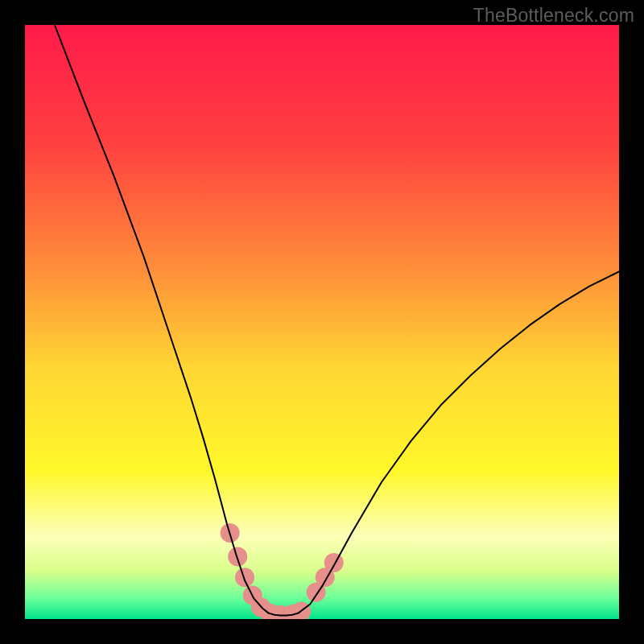 The height and width of the screenshot is (644, 644). Describe the element at coordinates (554, 16) in the screenshot. I see `watermark-text: TheBottleneck.com` at that location.